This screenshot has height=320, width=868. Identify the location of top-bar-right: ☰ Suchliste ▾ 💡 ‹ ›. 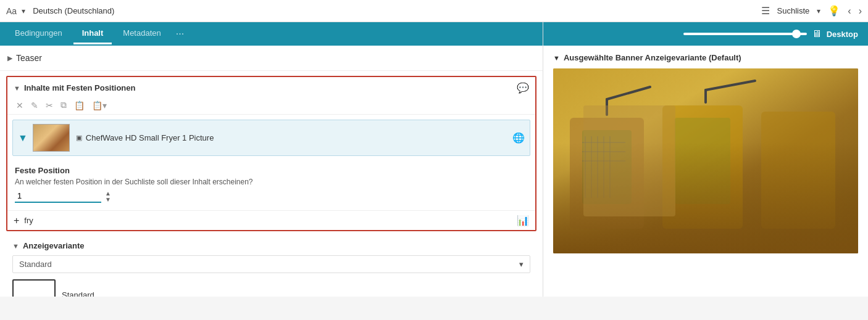
(811, 11).